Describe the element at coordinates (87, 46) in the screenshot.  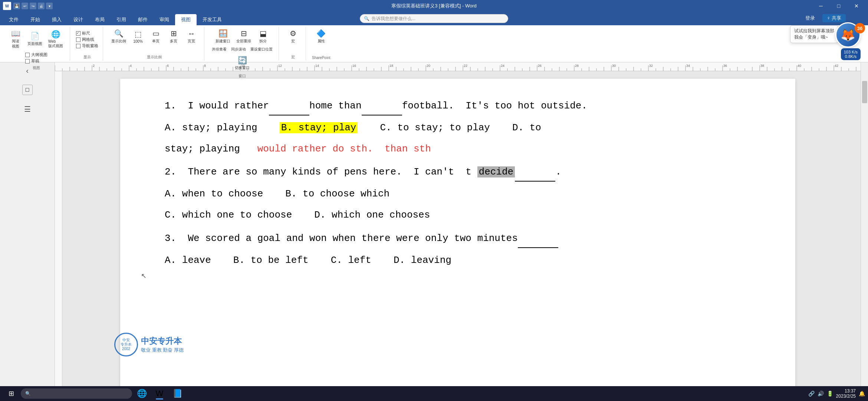
I see `nav-check: 导航窗格` at that location.